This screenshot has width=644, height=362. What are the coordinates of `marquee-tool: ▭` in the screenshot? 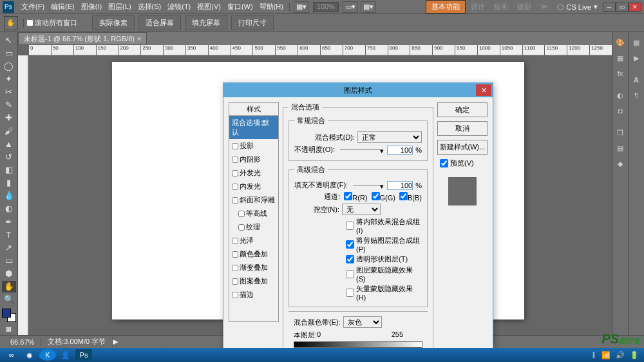 It's located at (9, 53).